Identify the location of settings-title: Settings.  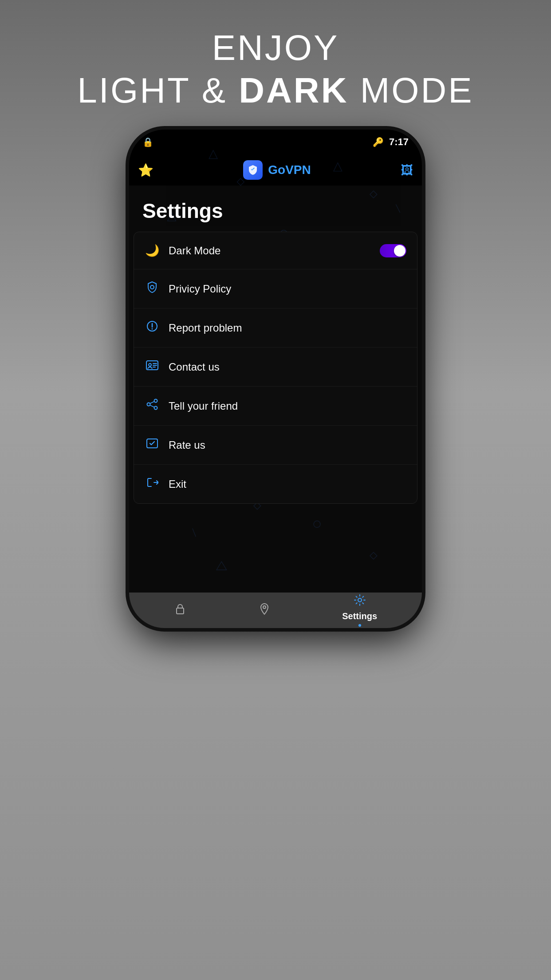
(276, 213).